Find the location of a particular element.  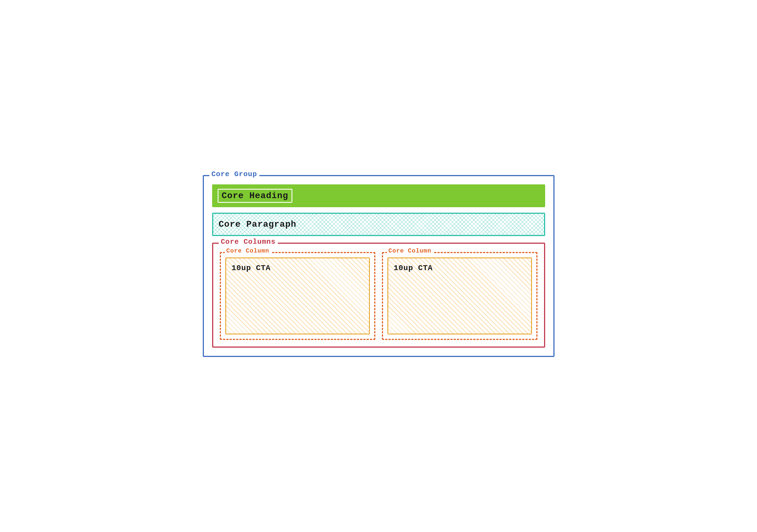

cta-1-wrapper: 10up CTA is located at coordinates (297, 296).